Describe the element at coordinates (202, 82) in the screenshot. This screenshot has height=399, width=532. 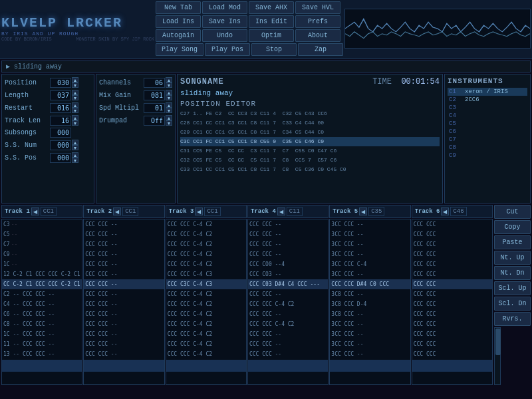
I see `song-title: SONGNAME` at that location.